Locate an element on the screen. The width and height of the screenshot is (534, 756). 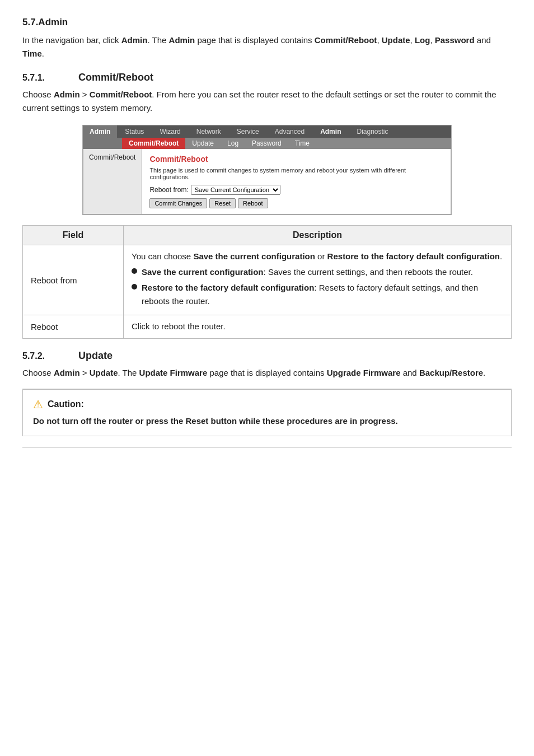
main-content: Commit/Reboot This page is used to commi… is located at coordinates (296, 181).